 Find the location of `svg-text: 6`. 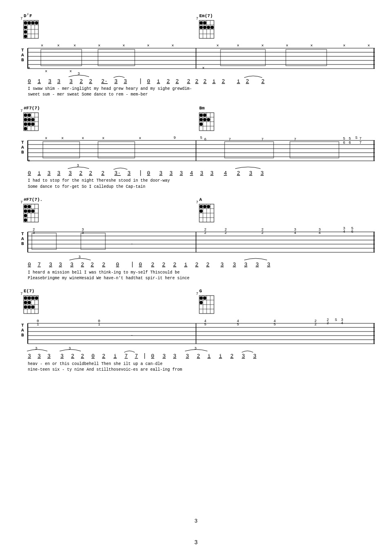

svg-text: 6 is located at coordinates (352, 232).